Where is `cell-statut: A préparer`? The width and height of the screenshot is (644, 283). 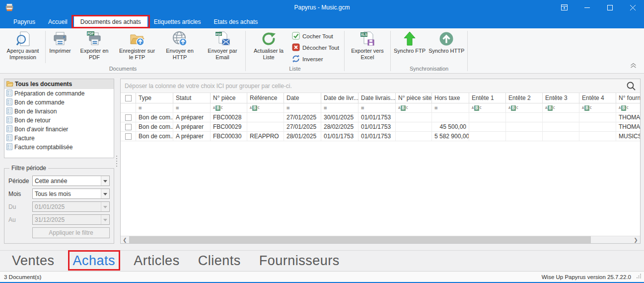
cell-statut: A préparer is located at coordinates (192, 117).